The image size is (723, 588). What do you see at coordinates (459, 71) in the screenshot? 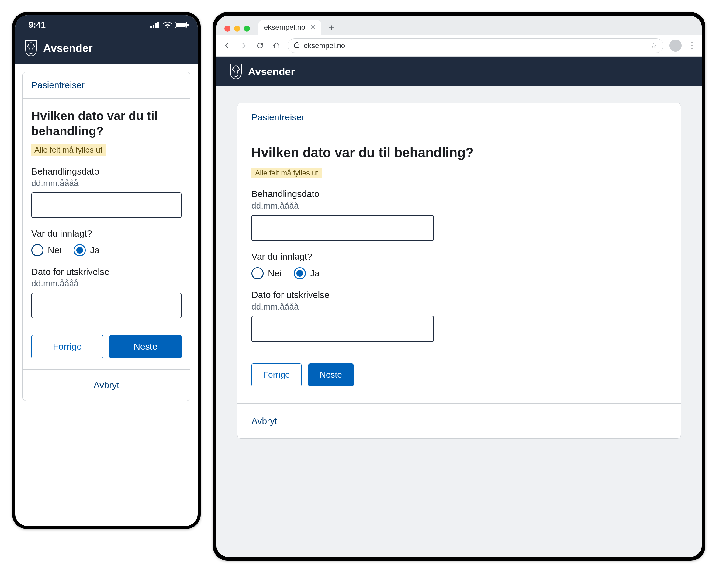
I see `site-header: Avsender` at bounding box center [459, 71].